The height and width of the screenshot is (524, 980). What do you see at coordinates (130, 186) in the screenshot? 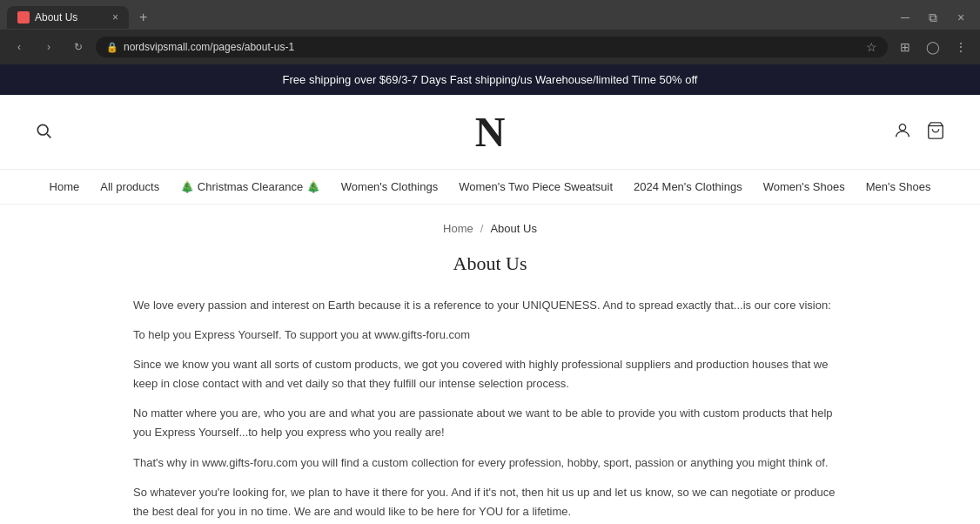
I see `nav-all-products: All products` at bounding box center [130, 186].